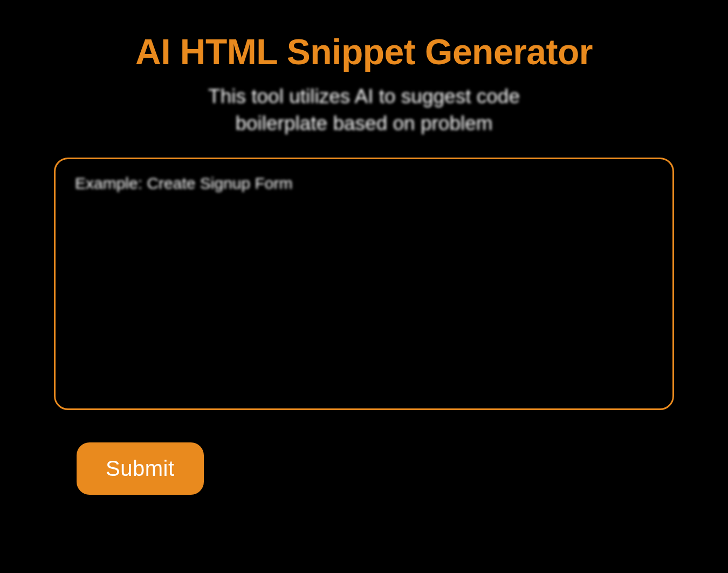  Describe the element at coordinates (364, 110) in the screenshot. I see `page-subtitle: This tool utilizes AI to suggest code bo…` at that location.